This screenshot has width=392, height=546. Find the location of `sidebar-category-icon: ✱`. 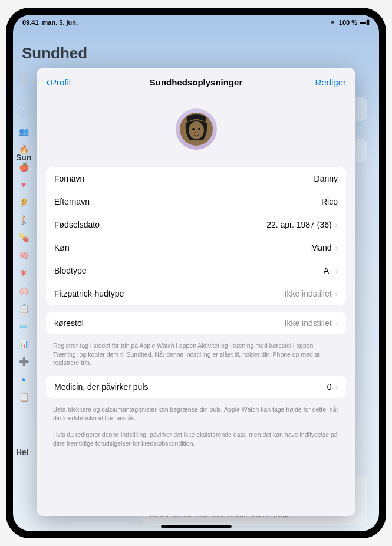

sidebar-category-icon: ✱ is located at coordinates (24, 273).